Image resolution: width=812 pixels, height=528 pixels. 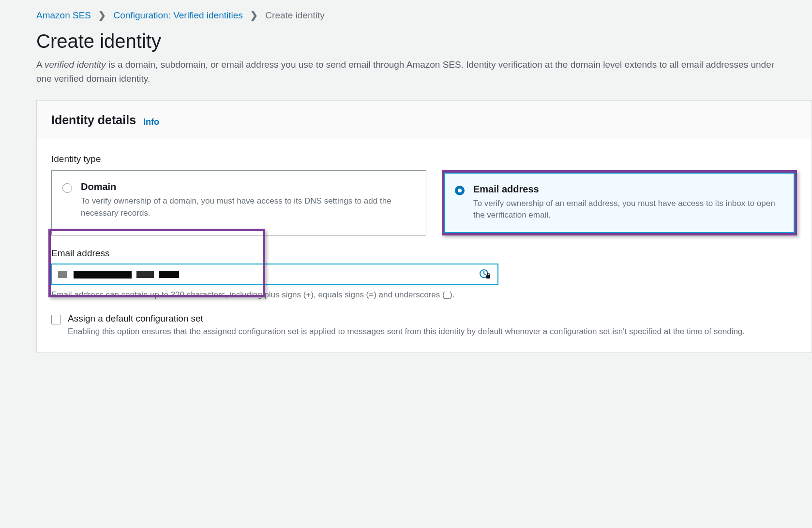 What do you see at coordinates (424, 326) in the screenshot?
I see `config-set-row: Assign a default configuration set Enabl…` at bounding box center [424, 326].